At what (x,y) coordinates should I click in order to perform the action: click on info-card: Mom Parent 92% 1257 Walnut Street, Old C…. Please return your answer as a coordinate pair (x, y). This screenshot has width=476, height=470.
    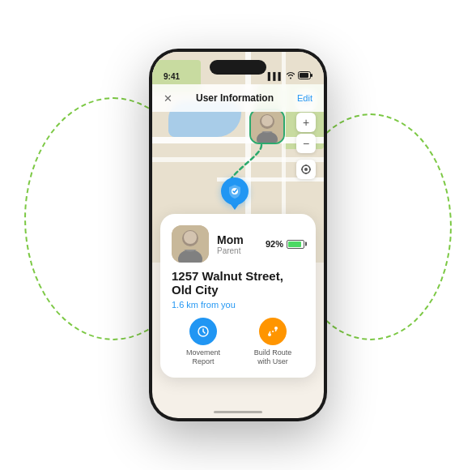
    Looking at the image, I should click on (238, 296).